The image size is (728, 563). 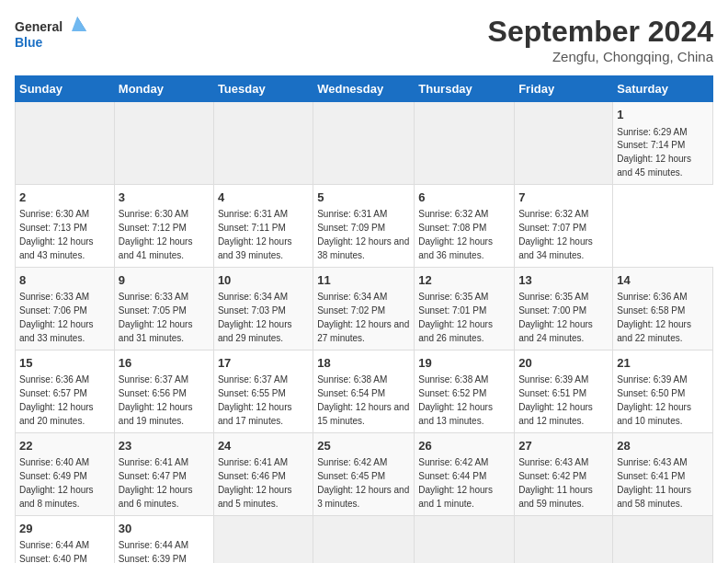 I want to click on day-cell-12: 12 Sunrise: 6:35 AMSunset: 7:01 PMDaylig…, so click(x=465, y=308).